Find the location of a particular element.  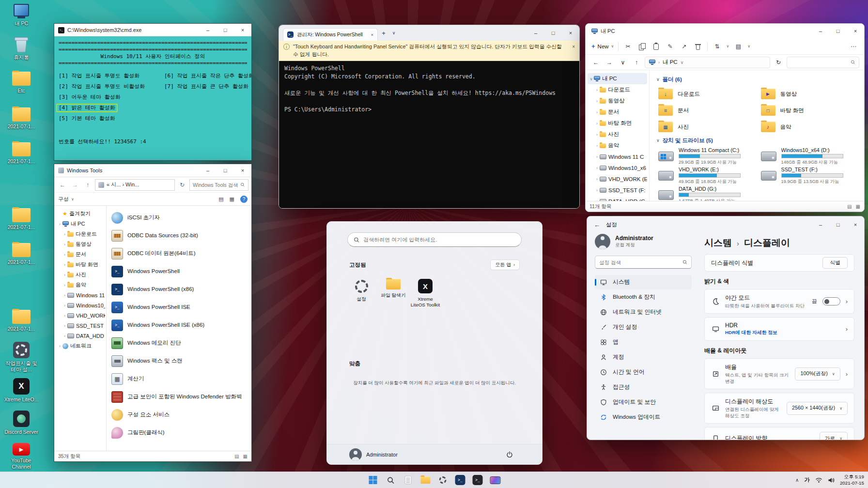

tool-item: ODBC Data Sources (32-bit) is located at coordinates (179, 235).